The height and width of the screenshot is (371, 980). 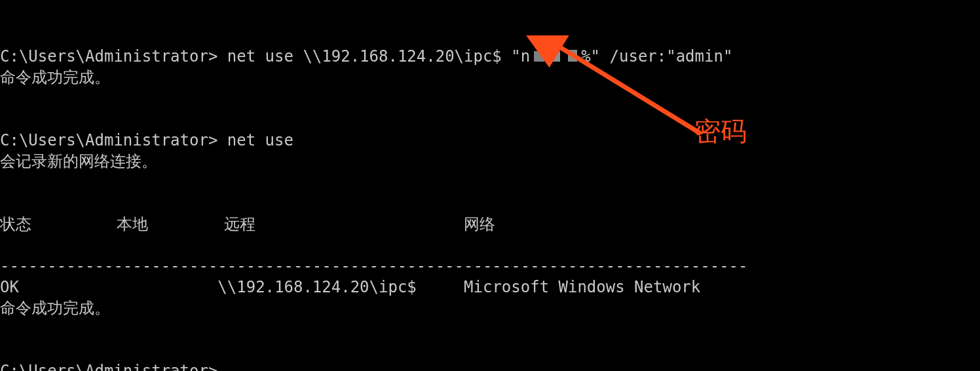 I want to click on col-header-remote: 远程, so click(x=240, y=224).